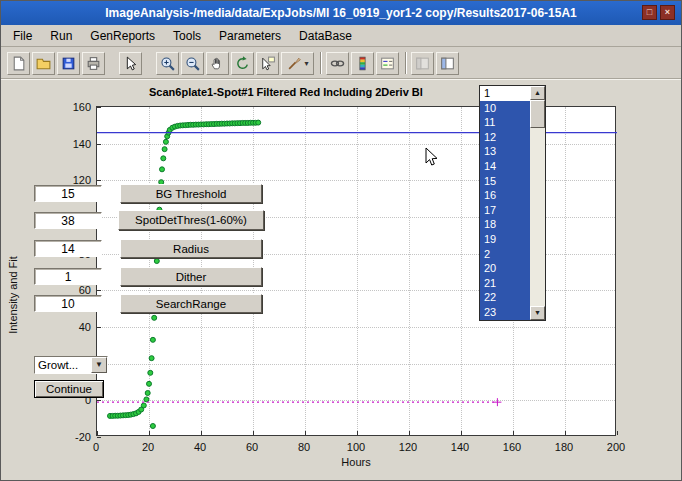 This screenshot has width=682, height=481. Describe the element at coordinates (505, 240) in the screenshot. I see `listbox-item-19: 19` at that location.